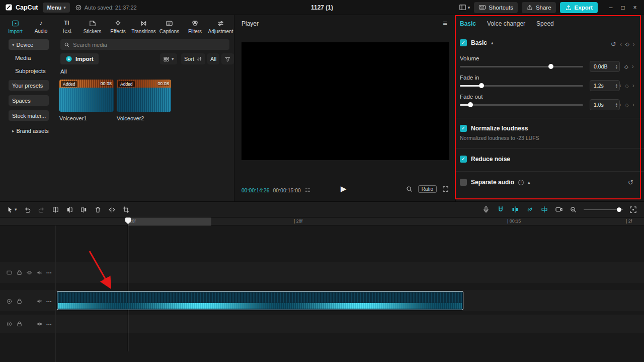  What do you see at coordinates (515, 209) in the screenshot?
I see `snapping-toggle-button` at bounding box center [515, 209].